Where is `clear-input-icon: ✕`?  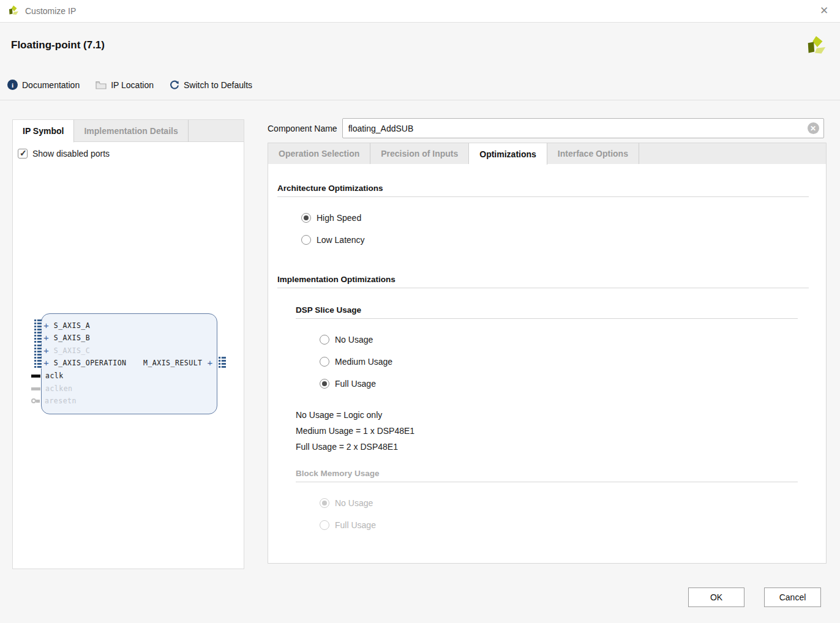
clear-input-icon: ✕ is located at coordinates (813, 129).